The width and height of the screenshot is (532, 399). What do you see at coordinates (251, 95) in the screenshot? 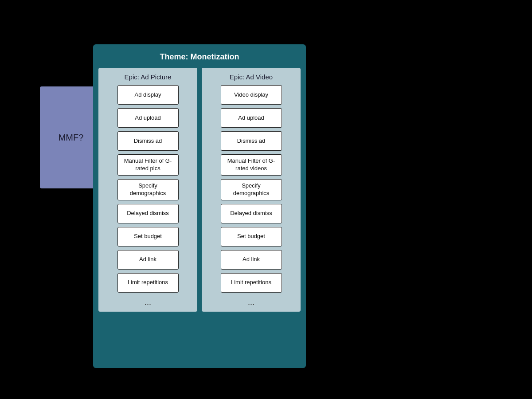
I see `story-card: Video display` at bounding box center [251, 95].